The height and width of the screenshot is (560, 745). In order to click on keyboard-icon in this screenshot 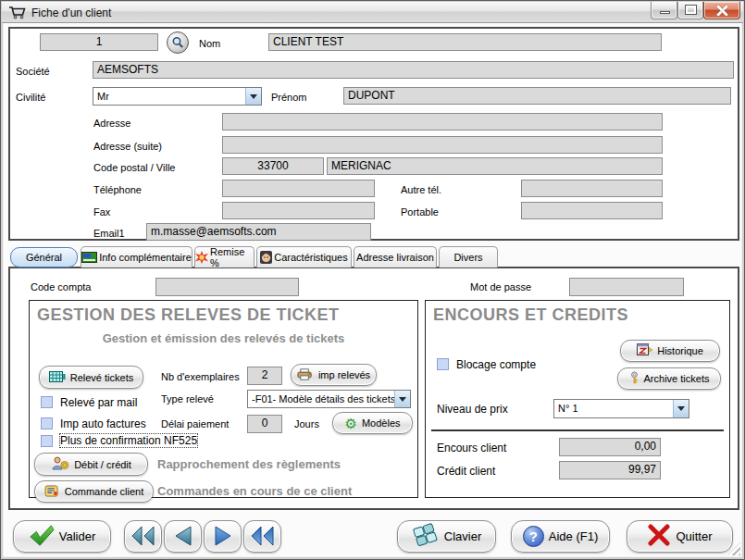, I will do `click(426, 537)`.